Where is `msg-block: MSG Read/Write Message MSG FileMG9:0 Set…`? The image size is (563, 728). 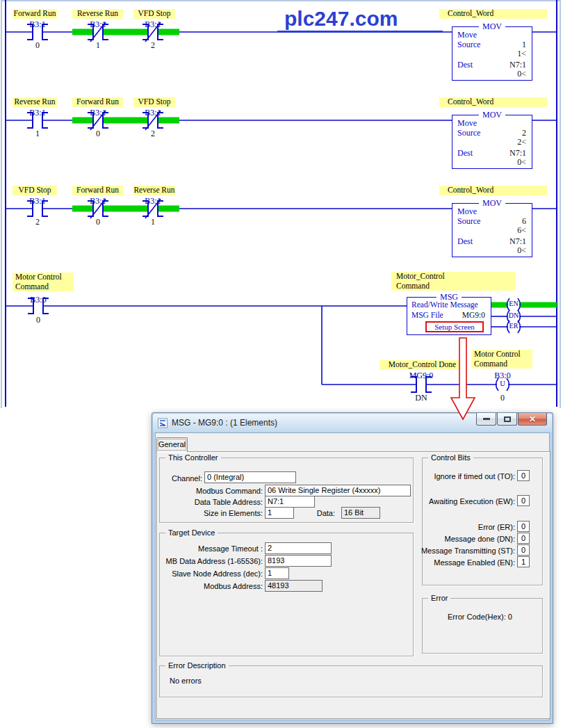 msg-block: MSG Read/Write Message MSG FileMG9:0 Set… is located at coordinates (449, 316).